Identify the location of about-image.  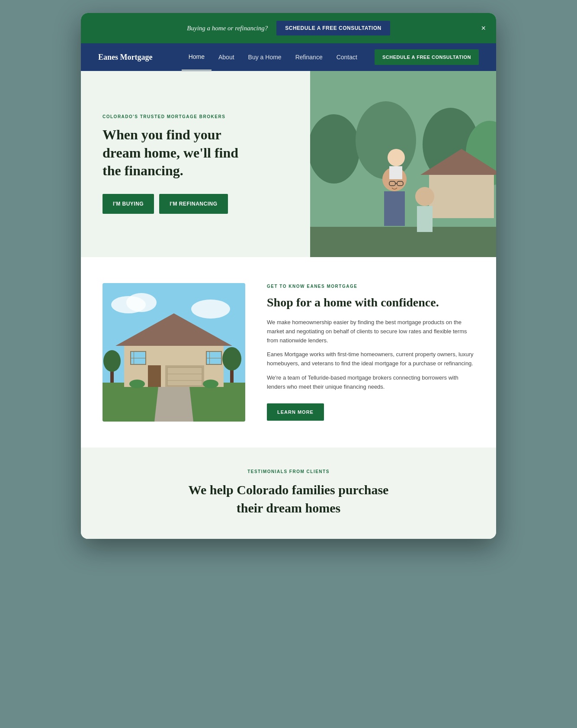
(174, 352).